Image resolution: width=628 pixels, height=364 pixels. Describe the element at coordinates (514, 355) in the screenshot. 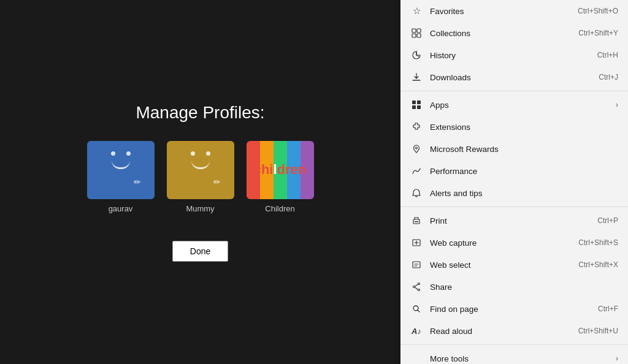

I see `menu-item-moretools: More tools ›` at that location.